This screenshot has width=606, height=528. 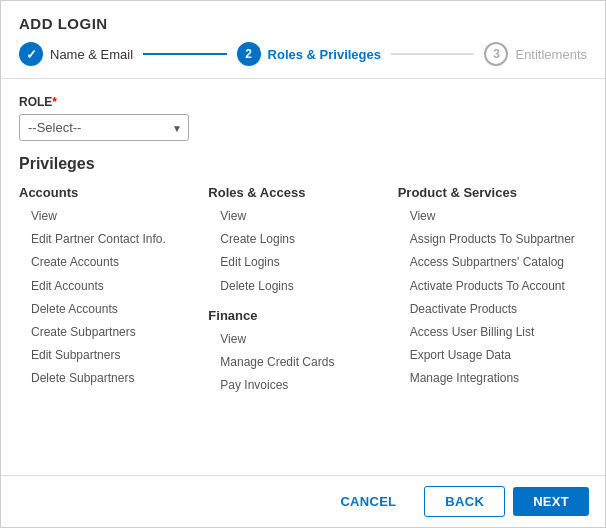 I want to click on footer: CANCEL BACK NEXT, so click(x=303, y=501).